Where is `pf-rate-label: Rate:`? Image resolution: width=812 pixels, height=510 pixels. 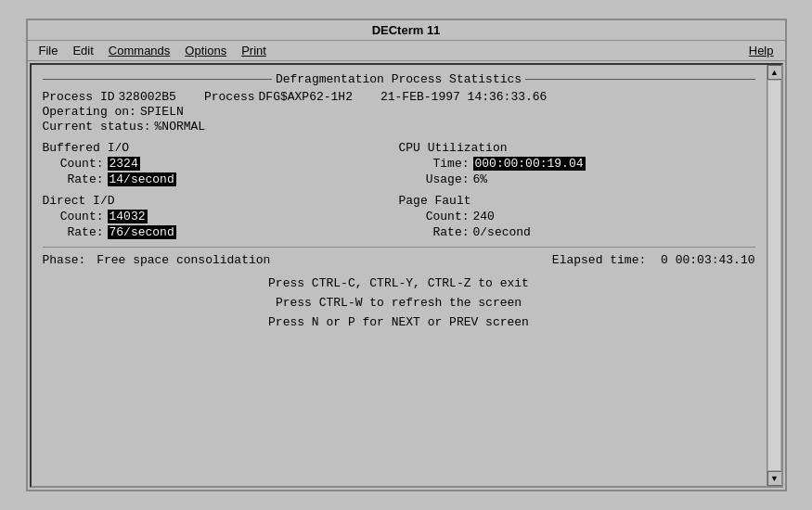
pf-rate-label: Rate: is located at coordinates (436, 232).